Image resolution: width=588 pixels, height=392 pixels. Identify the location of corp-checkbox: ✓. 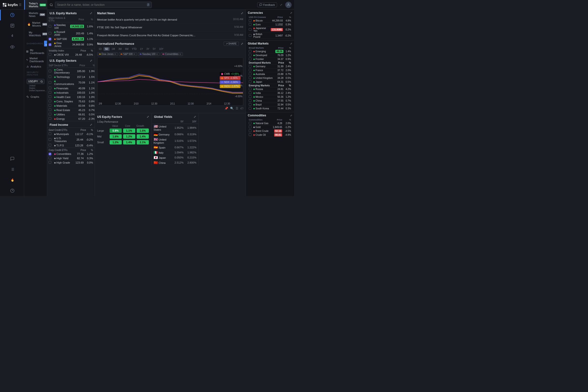
(50, 154).